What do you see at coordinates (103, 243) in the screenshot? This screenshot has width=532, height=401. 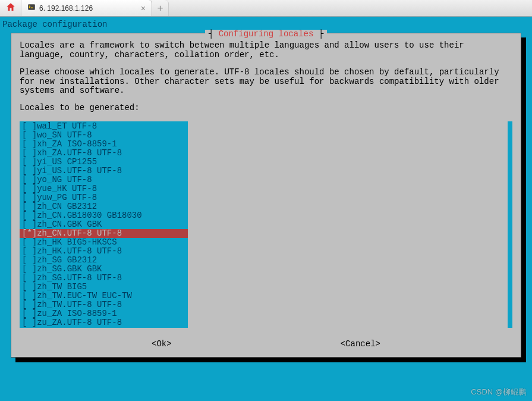 I see `locale-item: [ ] zh_HK BIG5-HKSCS` at bounding box center [103, 243].